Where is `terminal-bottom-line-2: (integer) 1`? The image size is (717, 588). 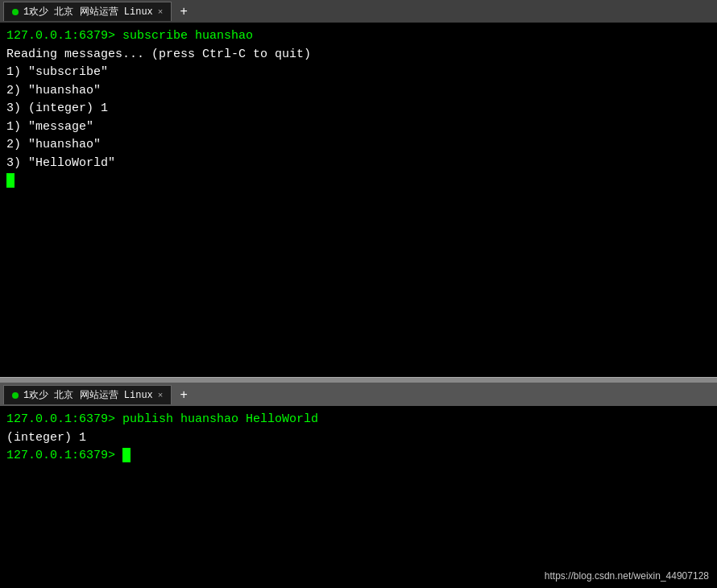
terminal-bottom-line-2: (integer) 1 is located at coordinates (47, 438).